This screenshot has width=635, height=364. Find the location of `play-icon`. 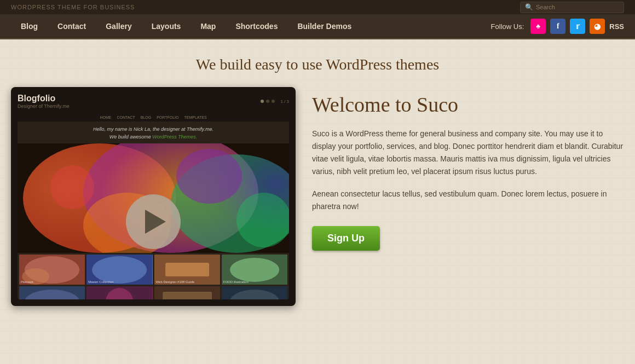

play-icon is located at coordinates (155, 222).